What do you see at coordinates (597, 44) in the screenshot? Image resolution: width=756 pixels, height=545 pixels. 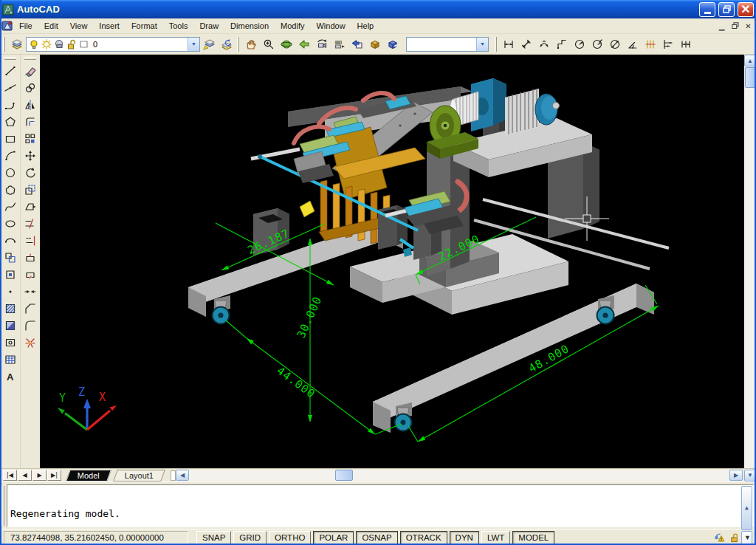 I see `dim-jogged-button` at bounding box center [597, 44].